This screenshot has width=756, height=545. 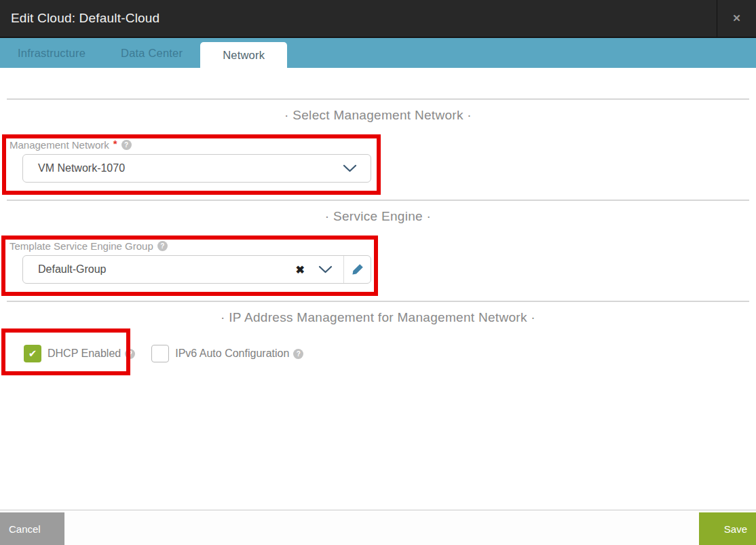 I want to click on management-network-field: Management Network * ? VM Network-1070, so click(x=383, y=160).